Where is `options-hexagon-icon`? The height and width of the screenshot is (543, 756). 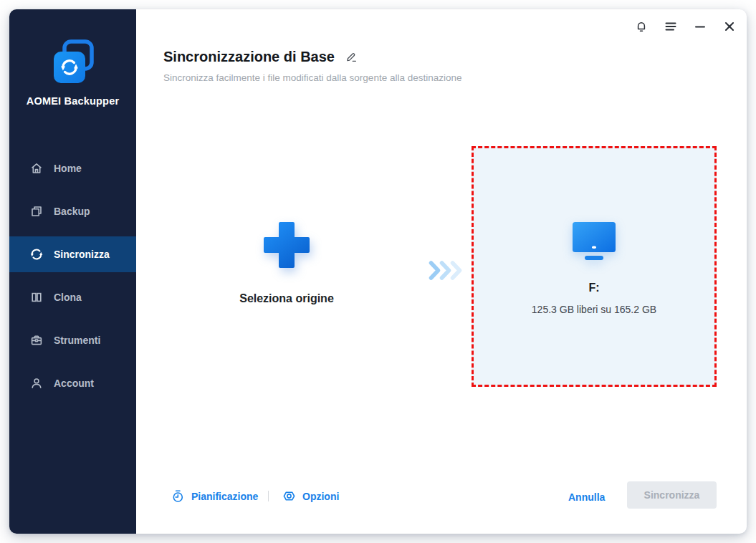 options-hexagon-icon is located at coordinates (290, 496).